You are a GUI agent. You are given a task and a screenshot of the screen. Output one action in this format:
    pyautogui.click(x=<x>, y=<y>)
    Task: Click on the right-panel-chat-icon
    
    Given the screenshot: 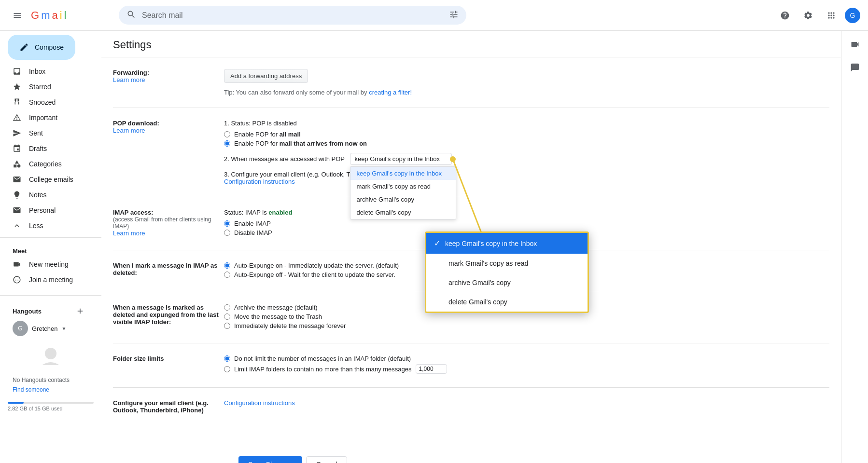 What is the action you would take?
    pyautogui.click(x=855, y=68)
    